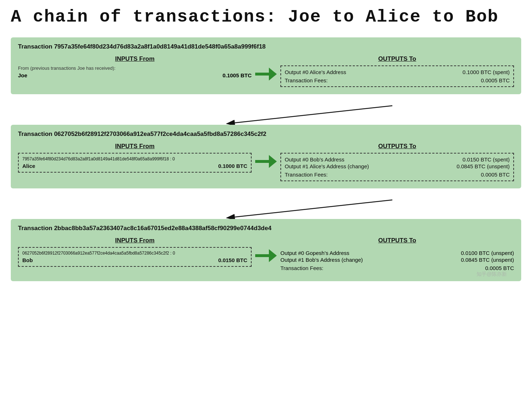 Image resolution: width=532 pixels, height=393 pixels. Describe the element at coordinates (397, 146) in the screenshot. I see `tx2-outputs-header: OUTPUTS To` at that location.